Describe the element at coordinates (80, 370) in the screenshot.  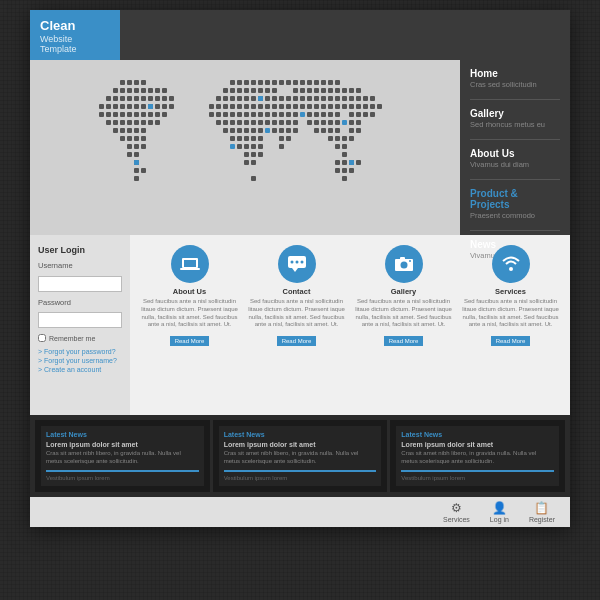
I see `create-account-link: > Create an account` at that location.